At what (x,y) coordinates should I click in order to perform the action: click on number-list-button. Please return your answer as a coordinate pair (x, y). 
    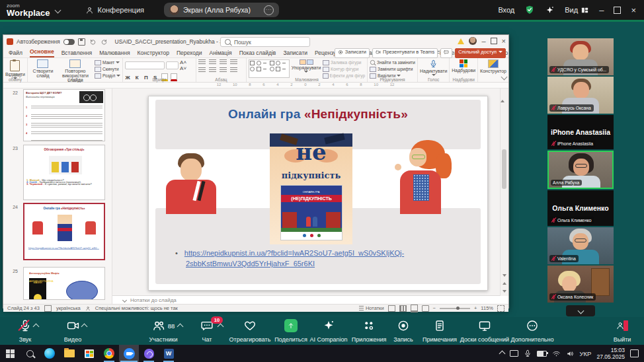
    Looking at the image, I should click on (213, 62).